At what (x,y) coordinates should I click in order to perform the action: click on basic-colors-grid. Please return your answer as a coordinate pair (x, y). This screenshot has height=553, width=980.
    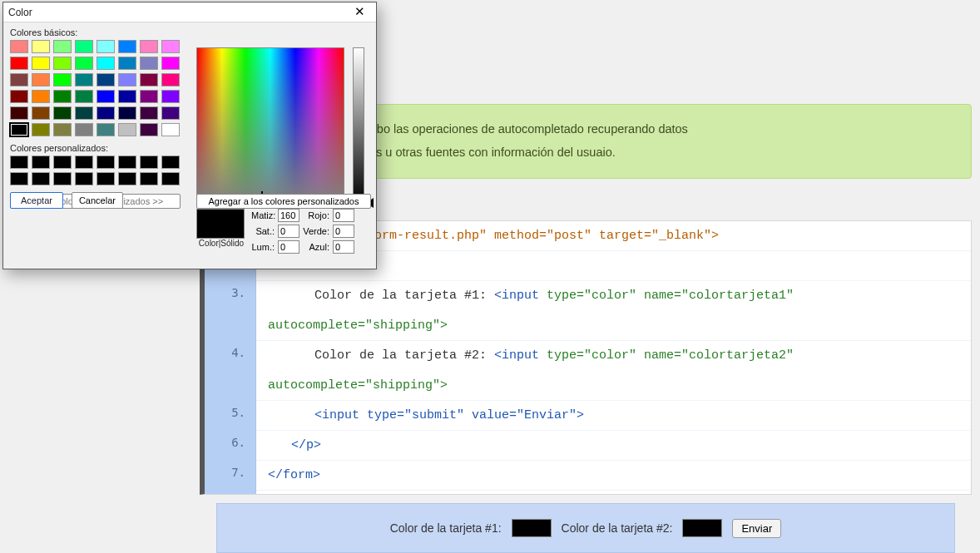
    Looking at the image, I should click on (98, 88).